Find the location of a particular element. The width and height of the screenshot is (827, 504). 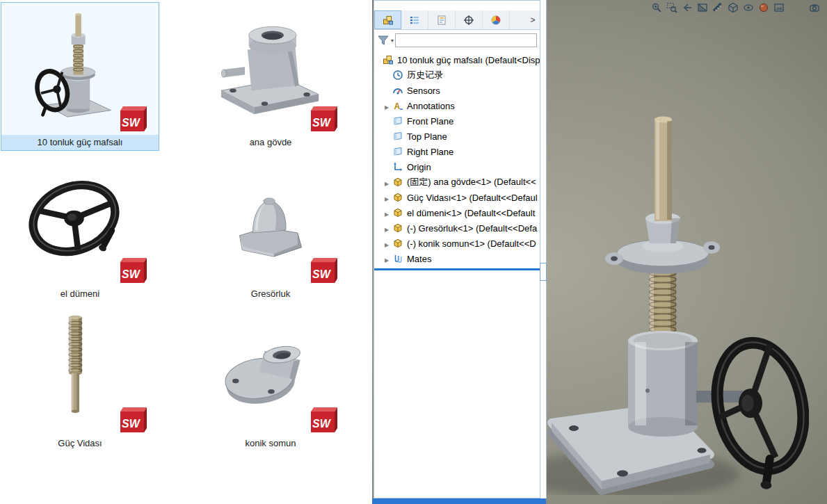

file-label: Güç Vidası is located at coordinates (80, 444).